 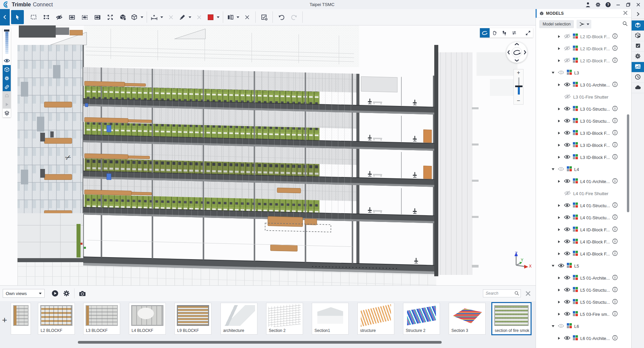 I want to click on undo-button, so click(x=281, y=17).